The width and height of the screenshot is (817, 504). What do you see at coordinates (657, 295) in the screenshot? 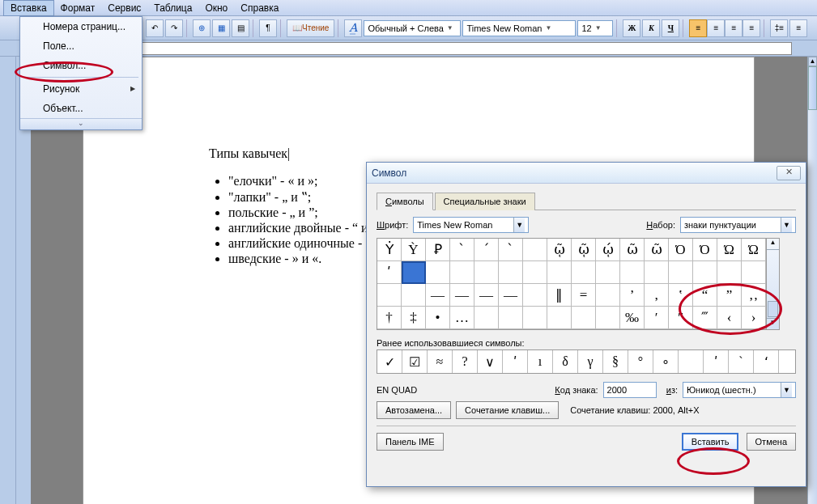
I see `char-cell: ‚` at bounding box center [657, 295].